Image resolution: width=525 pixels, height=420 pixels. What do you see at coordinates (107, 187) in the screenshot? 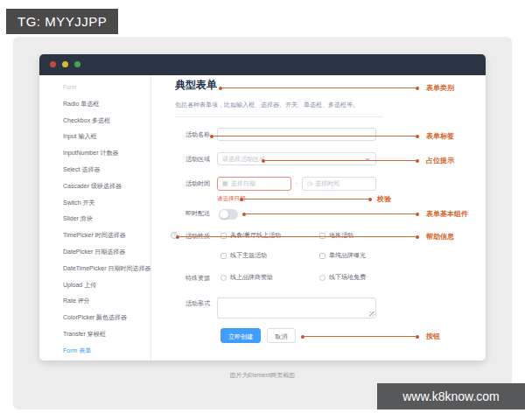
I see `sidebar-item-cascader: Cascader 级联选择器` at bounding box center [107, 187].